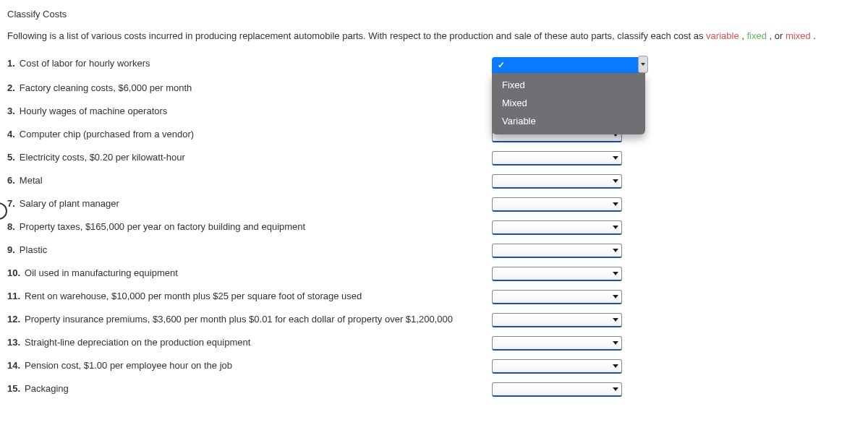 This screenshot has height=425, width=868. Describe the element at coordinates (246, 319) in the screenshot. I see `item-text: 12.Property insurance premiums, $3,600 p…` at that location.